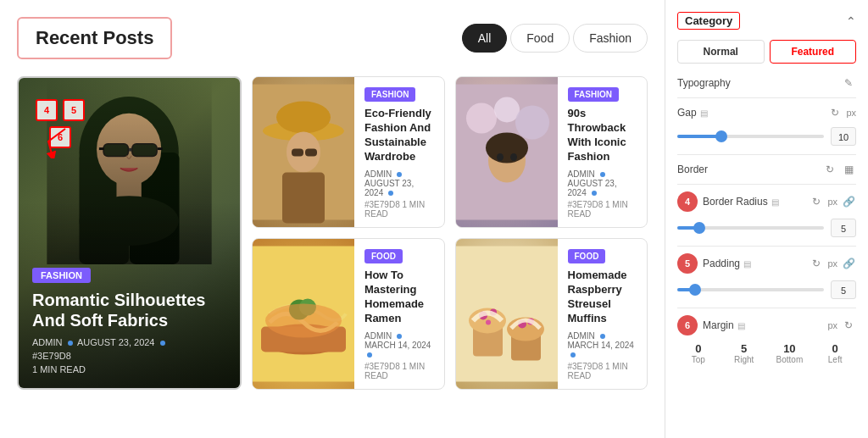 The image size is (868, 438). Describe the element at coordinates (814, 52) in the screenshot. I see `tab-featured: Featured` at that location.